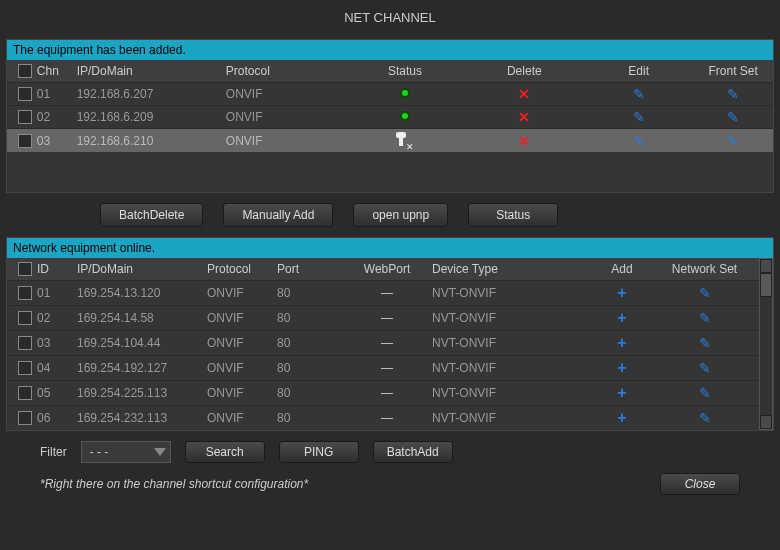 The height and width of the screenshot is (550, 780). I want to click on mid-button-row: BatchDelete Manually Add open upnp Statu…, so click(390, 215).